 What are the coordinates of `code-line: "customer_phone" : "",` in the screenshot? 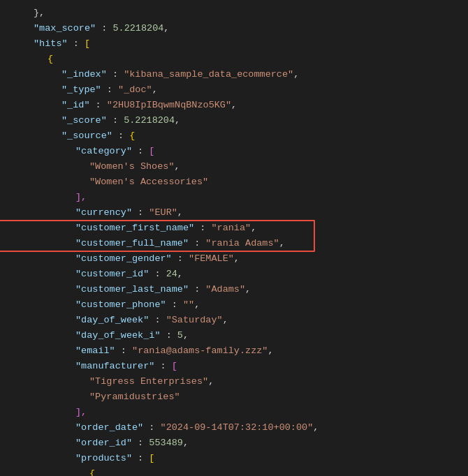 It's located at (234, 305).